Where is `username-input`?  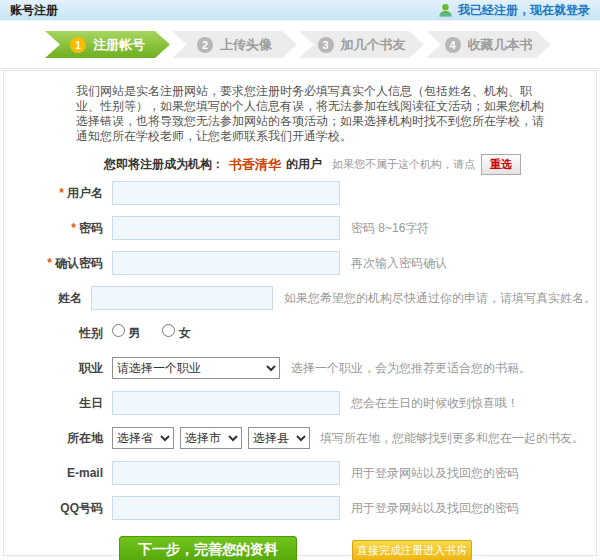 username-input is located at coordinates (226, 193).